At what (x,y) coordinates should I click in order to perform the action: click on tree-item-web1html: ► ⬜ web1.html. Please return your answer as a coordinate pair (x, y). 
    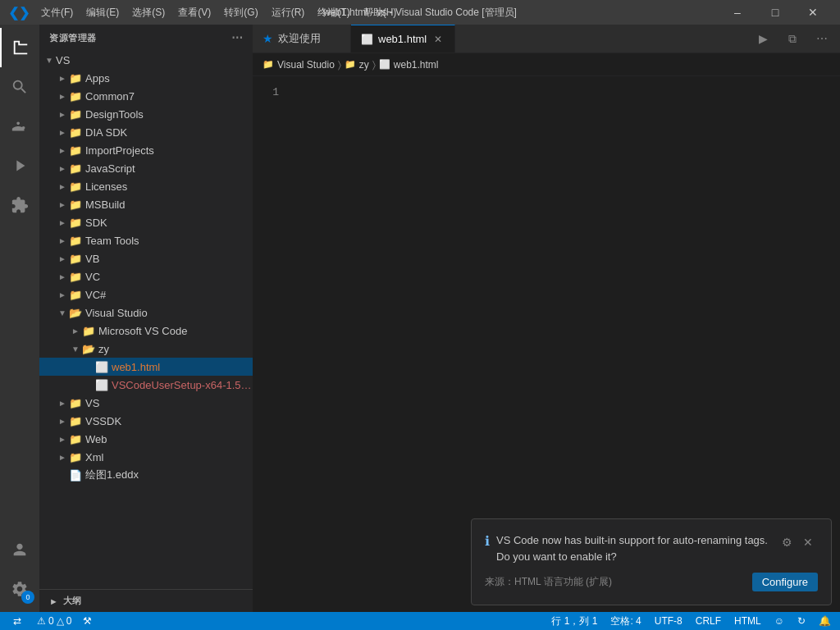
    Looking at the image, I should click on (146, 367).